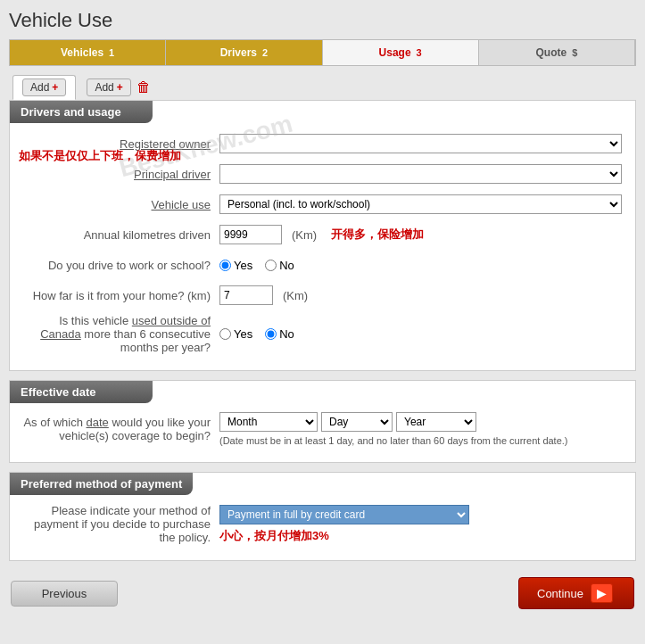 The width and height of the screenshot is (645, 644). I want to click on page-title: Vehicle Use, so click(323, 21).